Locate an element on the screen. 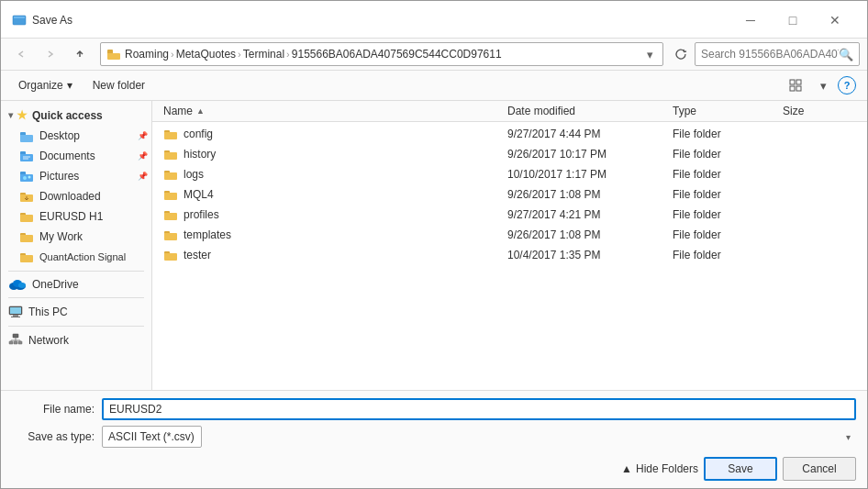 This screenshot has width=868, height=489. breadcrumb: Roaming › MetaQuotes › Terminal › 915566… is located at coordinates (382, 54).